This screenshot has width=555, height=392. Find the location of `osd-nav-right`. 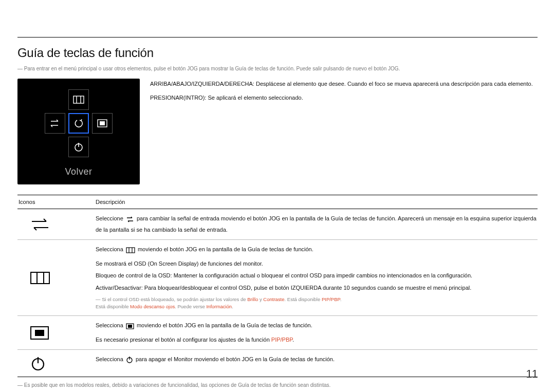

osd-nav-right is located at coordinates (102, 123).